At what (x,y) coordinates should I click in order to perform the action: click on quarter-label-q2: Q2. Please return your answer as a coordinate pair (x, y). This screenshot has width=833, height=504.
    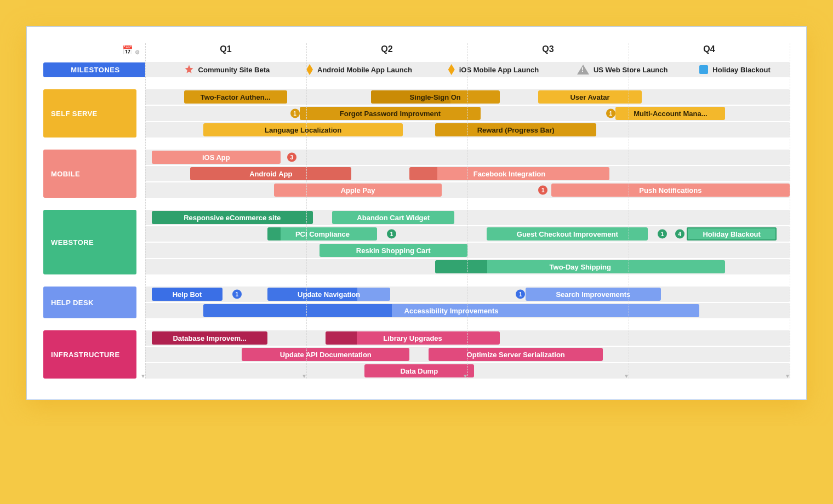
    Looking at the image, I should click on (387, 49).